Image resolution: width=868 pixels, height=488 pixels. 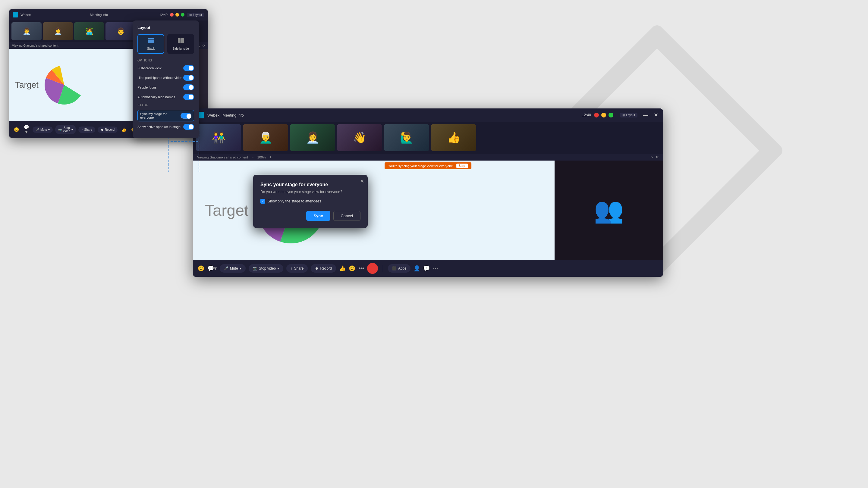 I want to click on large-maximize-btn, so click(x=611, y=115).